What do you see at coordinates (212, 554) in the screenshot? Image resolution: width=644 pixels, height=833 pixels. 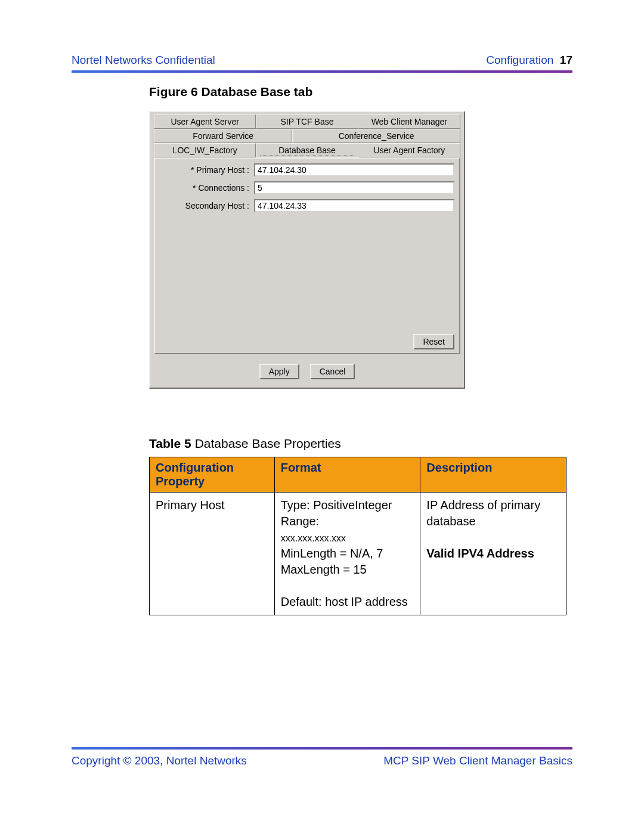 I see `cell-property: Primary Host` at bounding box center [212, 554].